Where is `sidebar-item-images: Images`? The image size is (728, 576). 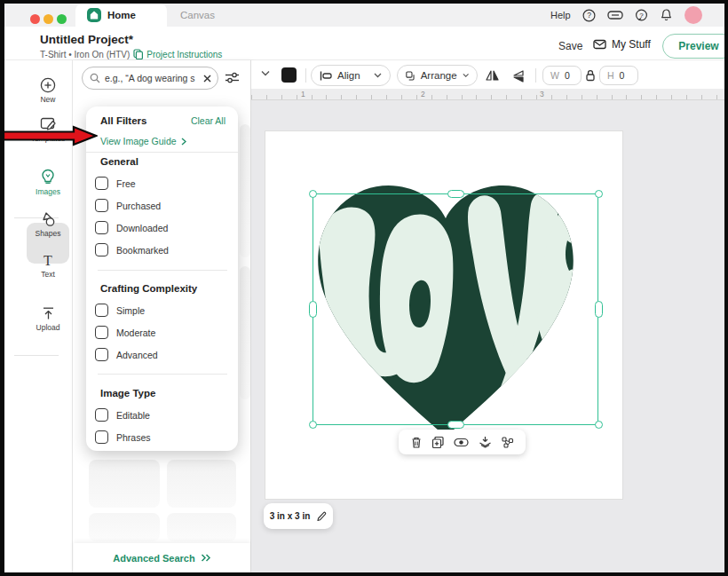
sidebar-item-images: Images is located at coordinates (48, 183).